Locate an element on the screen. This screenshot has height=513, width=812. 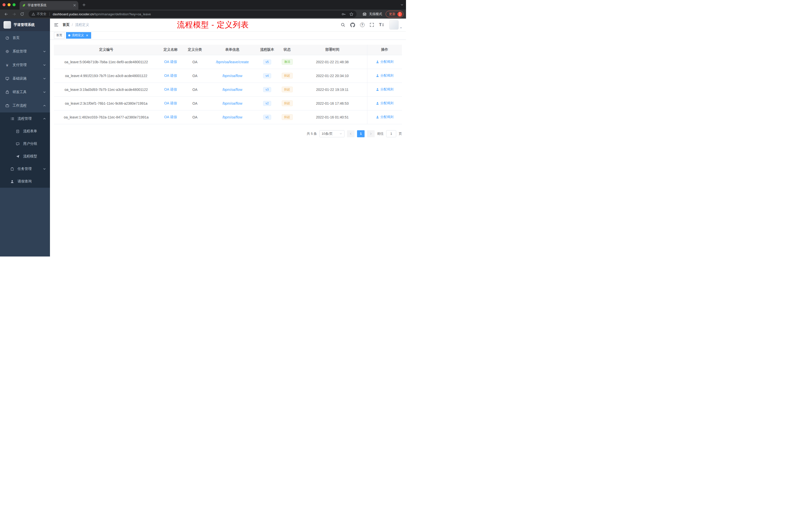
col-header-definition-id: 定义编号 is located at coordinates (106, 50).